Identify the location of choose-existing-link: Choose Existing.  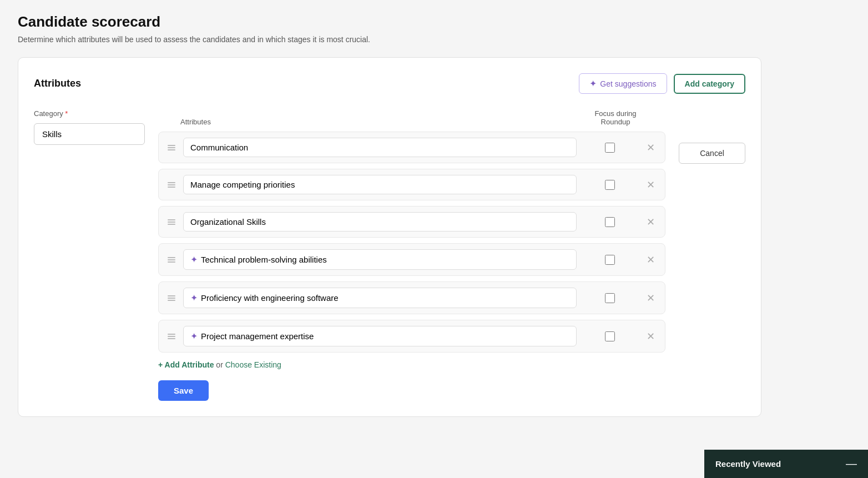
(253, 365).